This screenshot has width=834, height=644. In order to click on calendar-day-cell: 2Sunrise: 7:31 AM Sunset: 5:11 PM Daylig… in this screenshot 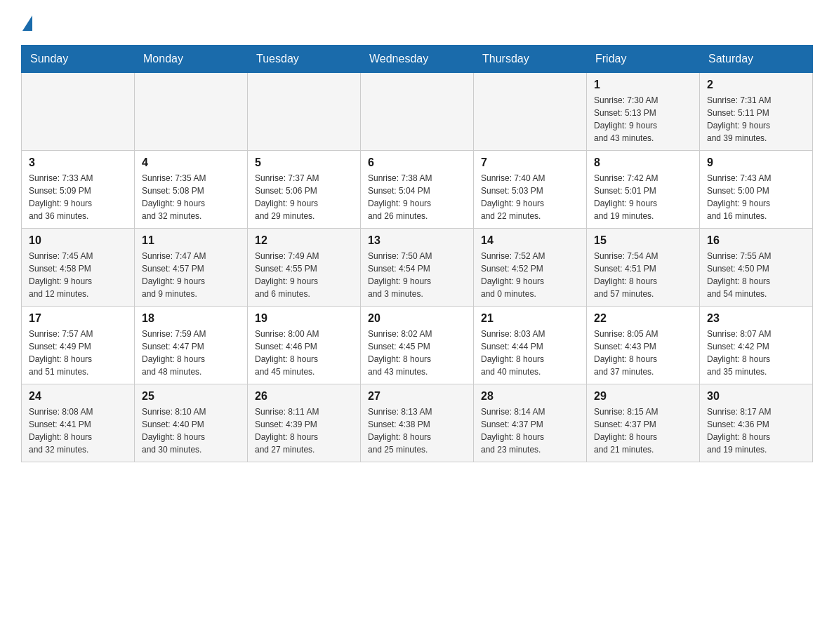, I will do `click(757, 112)`.